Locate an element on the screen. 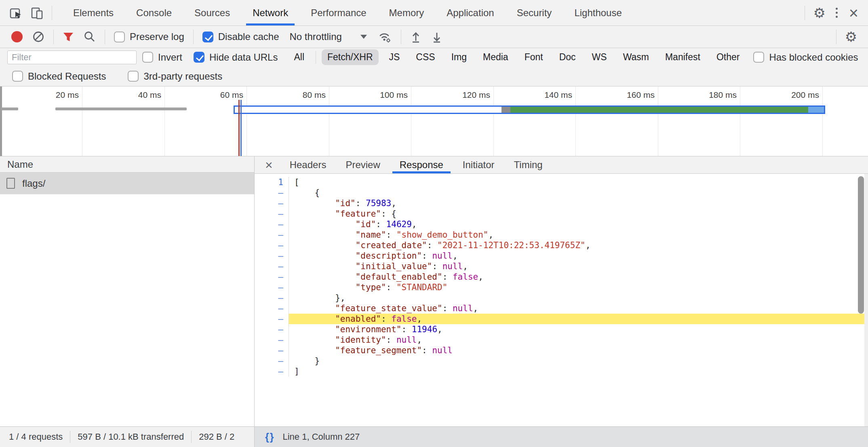  filter-type-js: JS is located at coordinates (394, 57).